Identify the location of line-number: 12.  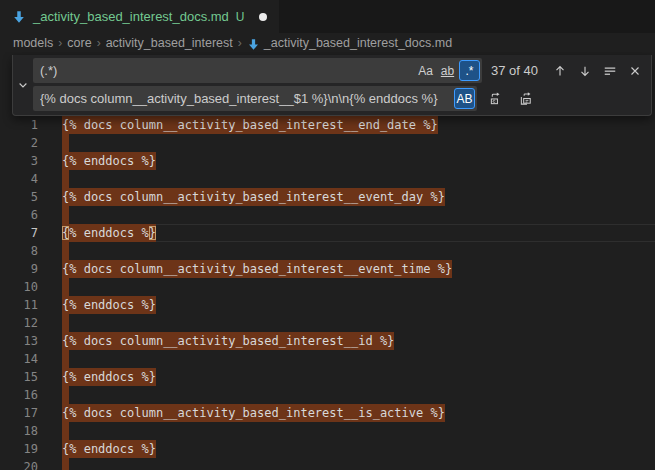
(19, 323).